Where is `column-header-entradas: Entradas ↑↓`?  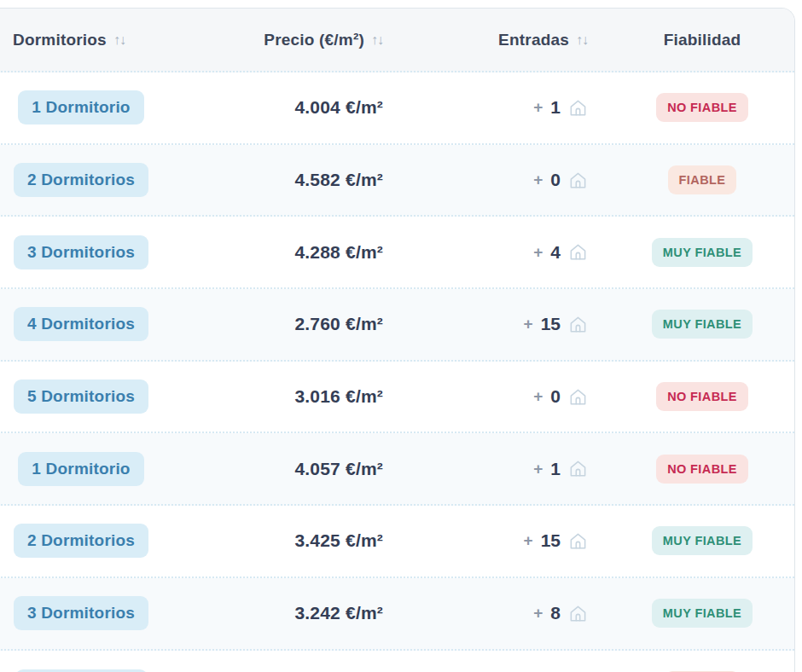
column-header-entradas: Entradas ↑↓ is located at coordinates (488, 40).